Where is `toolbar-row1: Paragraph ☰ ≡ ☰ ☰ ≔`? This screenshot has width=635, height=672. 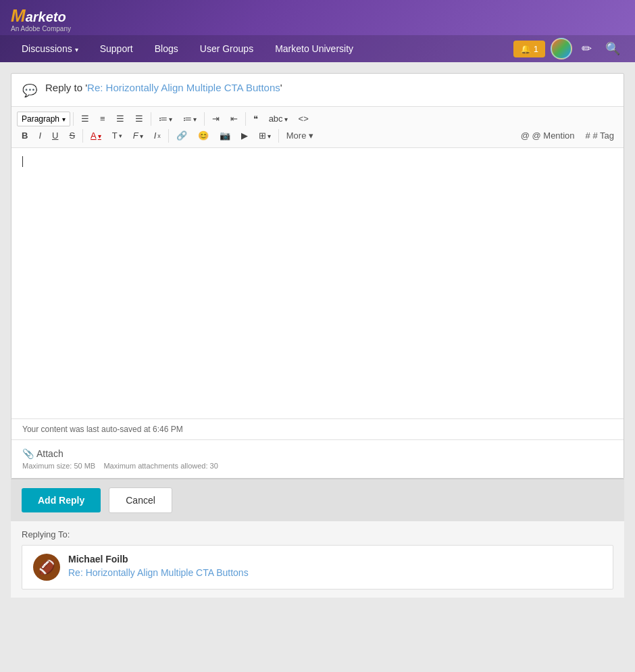
toolbar-row1: Paragraph ☰ ≡ ☰ ☰ ≔ is located at coordinates (318, 119).